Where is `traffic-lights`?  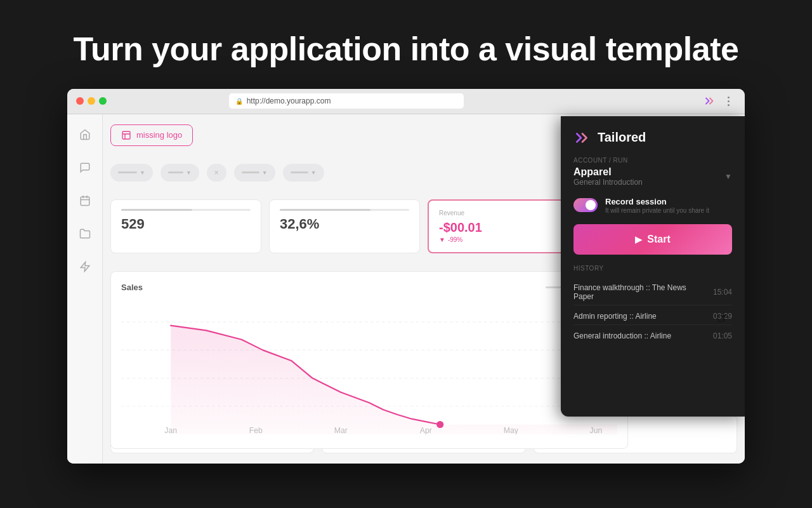
traffic-lights is located at coordinates (91, 101).